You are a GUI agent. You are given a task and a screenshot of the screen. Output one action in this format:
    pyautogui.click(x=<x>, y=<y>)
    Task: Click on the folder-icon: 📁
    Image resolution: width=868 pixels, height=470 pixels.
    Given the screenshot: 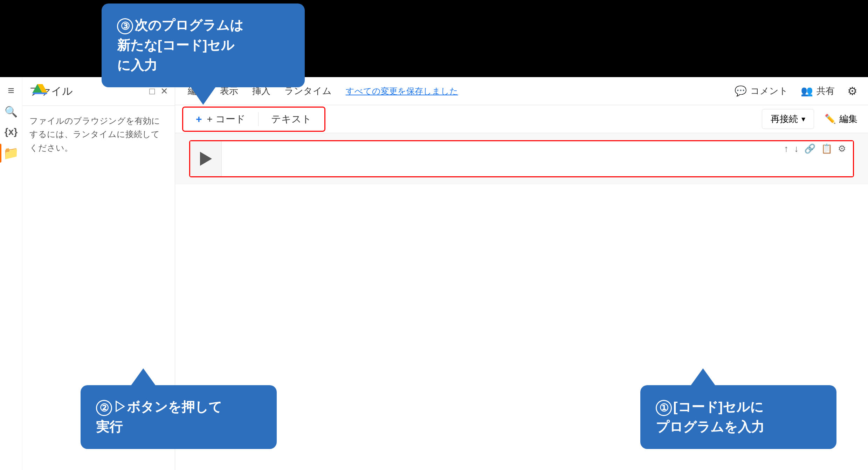 What is the action you would take?
    pyautogui.click(x=11, y=153)
    